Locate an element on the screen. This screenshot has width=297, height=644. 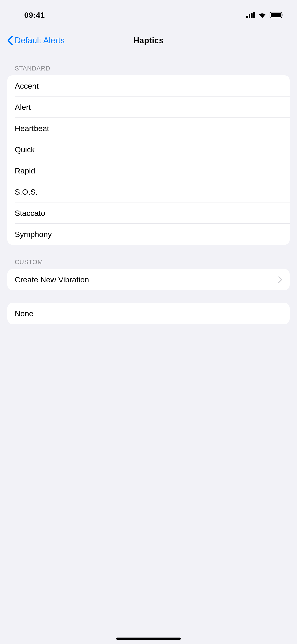
haptic-option-sos: S.O.S. is located at coordinates (148, 192).